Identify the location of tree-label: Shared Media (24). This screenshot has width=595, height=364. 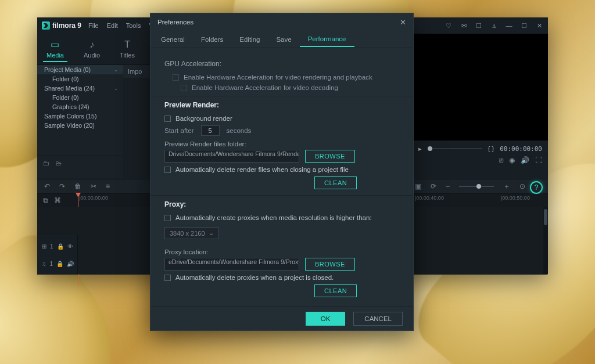
(70, 88).